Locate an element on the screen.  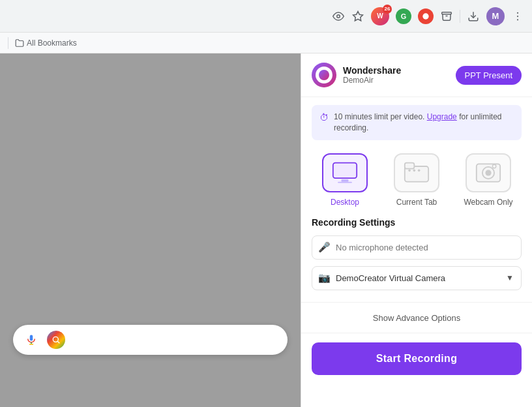
google-search-bar is located at coordinates (150, 340).